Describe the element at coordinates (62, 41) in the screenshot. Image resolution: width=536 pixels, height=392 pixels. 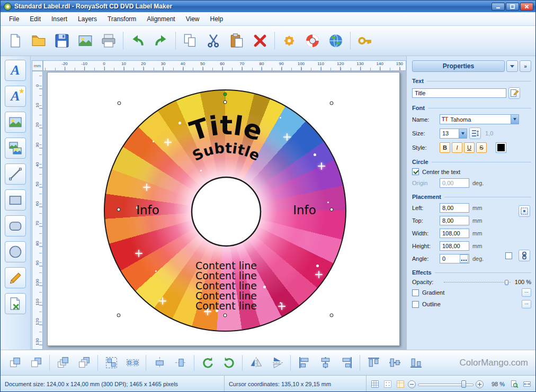
I see `save-icon` at that location.